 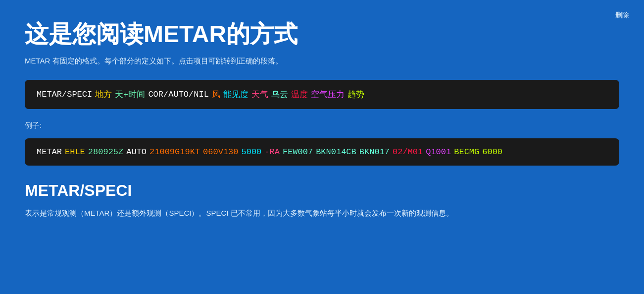 I want to click on example-label: 例子:, so click(x=322, y=126).